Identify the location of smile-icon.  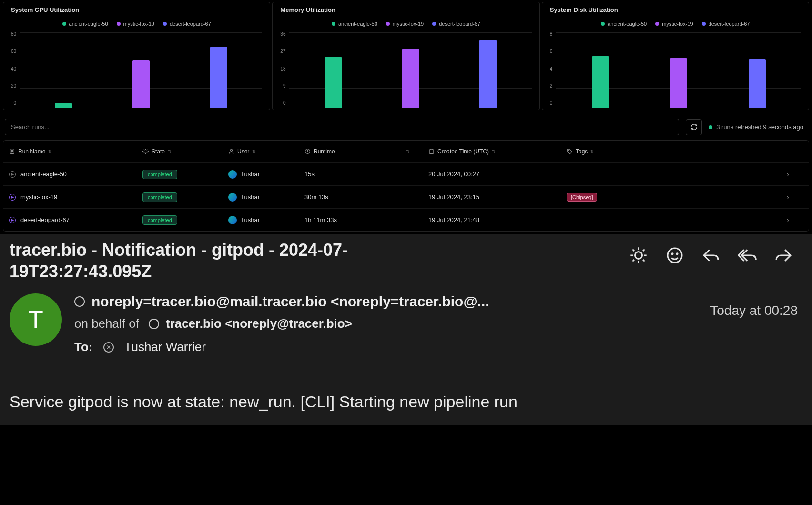
(675, 255).